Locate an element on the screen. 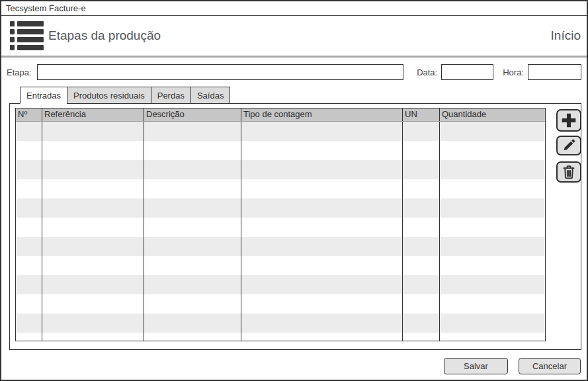  hora-input is located at coordinates (554, 72).